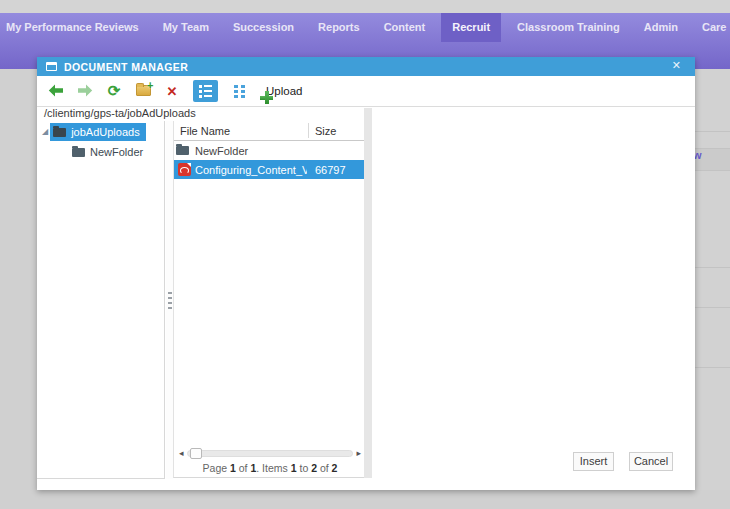 This screenshot has height=509, width=730. Describe the element at coordinates (240, 92) in the screenshot. I see `grid-view-icon` at that location.